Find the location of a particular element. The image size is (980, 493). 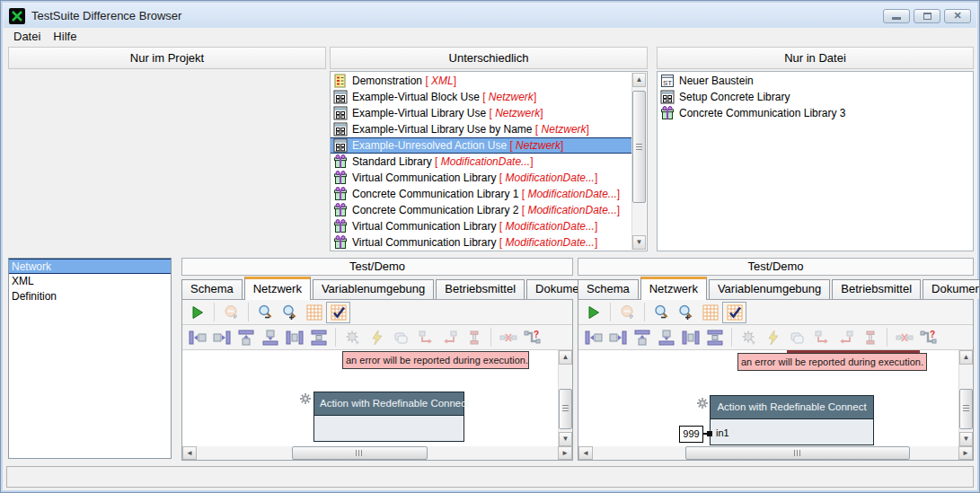

list-item: Setup Concrete Library is located at coordinates (815, 97).